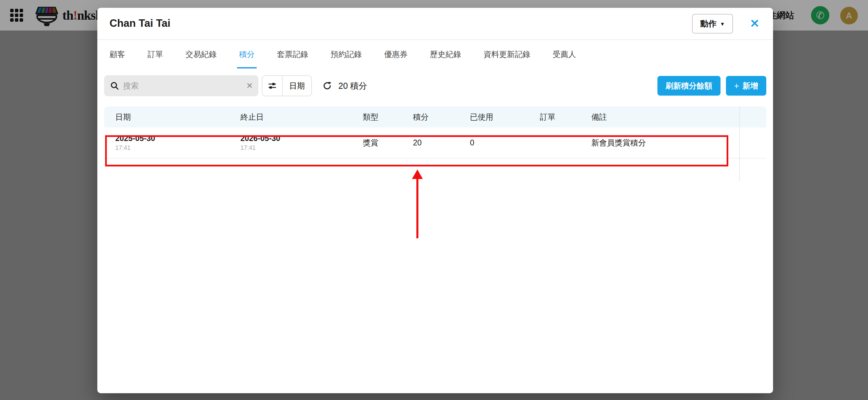 The height and width of the screenshot is (400, 868). Describe the element at coordinates (665, 143) in the screenshot. I see `cell-remark: 新會員獎賞積分` at that location.